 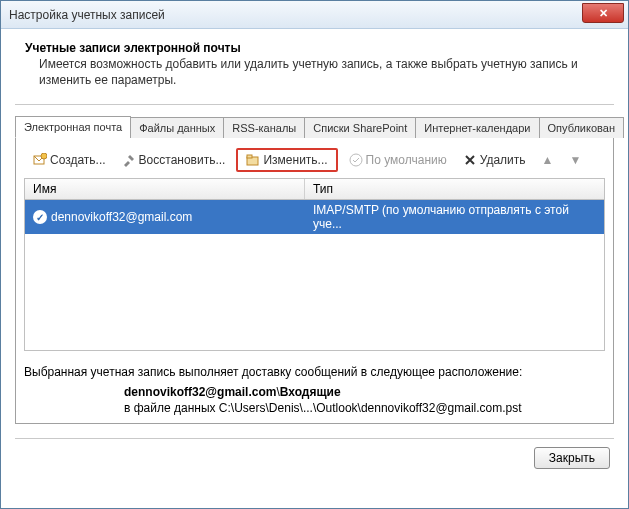 What do you see at coordinates (364, 392) in the screenshot?
I see `delivery-target: dennovikoff32@gmail.com\Входящие` at bounding box center [364, 392].